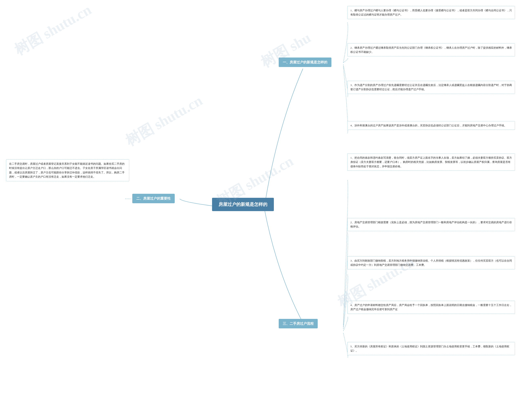  What do you see at coordinates (53, 30) in the screenshot?
I see `watermark-1: 树图 shutu.cn` at bounding box center [53, 30].